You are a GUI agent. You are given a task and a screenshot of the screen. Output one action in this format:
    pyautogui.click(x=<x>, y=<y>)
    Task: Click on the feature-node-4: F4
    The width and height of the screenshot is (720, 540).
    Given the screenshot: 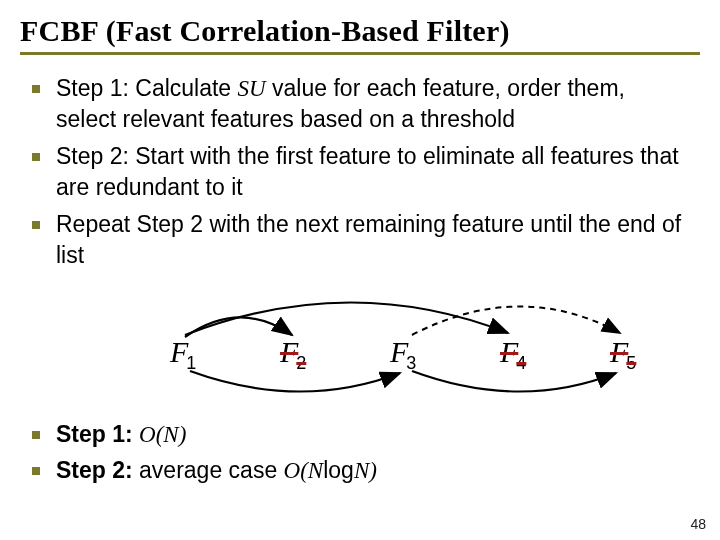 What is the action you would take?
    pyautogui.click(x=513, y=354)
    